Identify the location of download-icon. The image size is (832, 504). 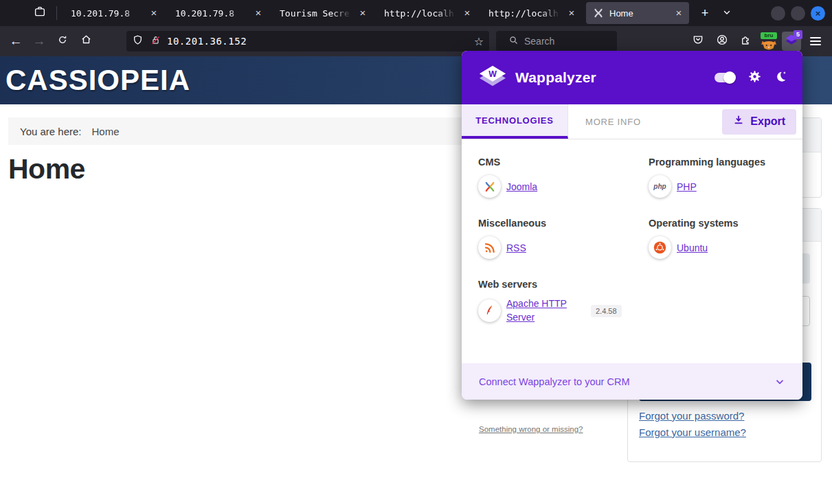
(739, 122).